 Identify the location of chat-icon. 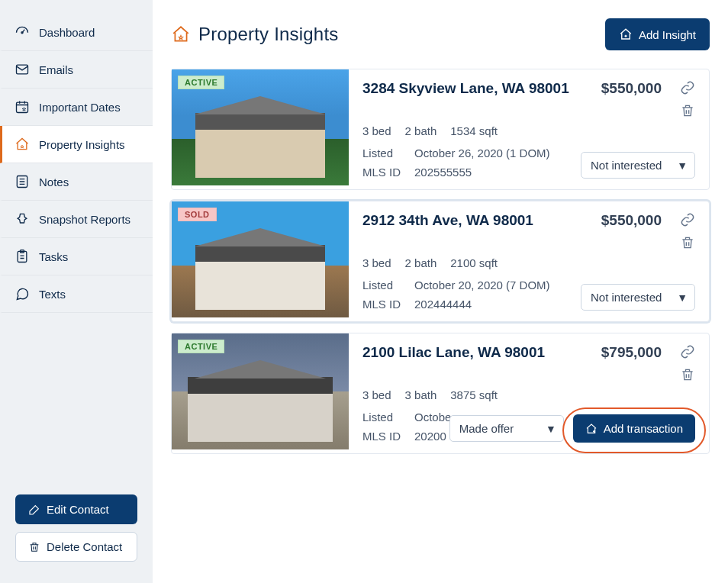
(22, 294).